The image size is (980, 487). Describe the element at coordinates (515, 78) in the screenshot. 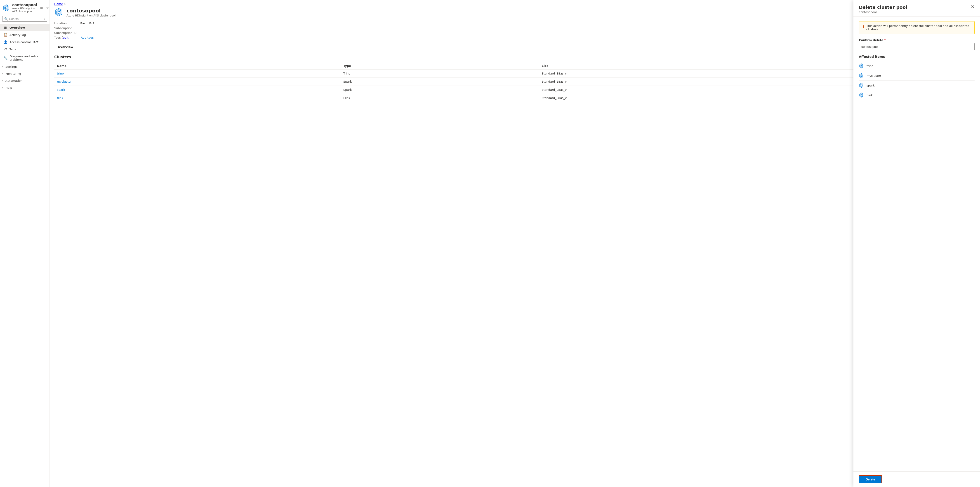

I see `clusters-section: Clusters Name Type Size trino Trino Stan…` at that location.